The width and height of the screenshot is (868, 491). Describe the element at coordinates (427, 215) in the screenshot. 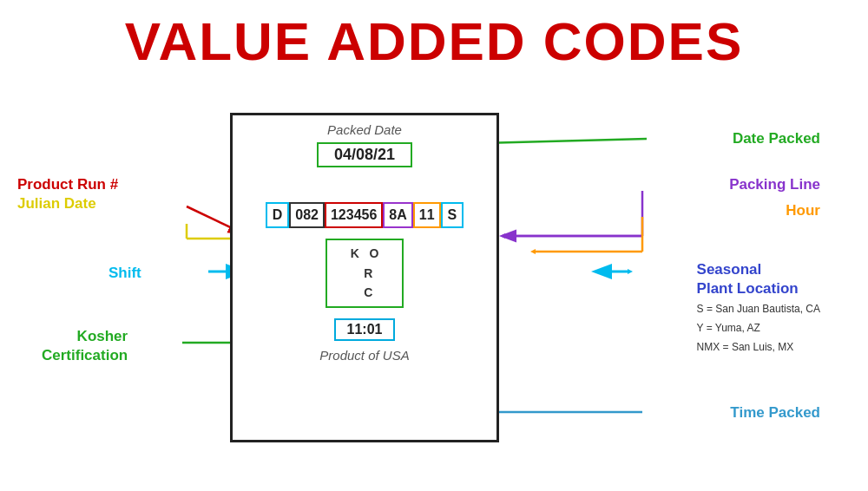

I see `cell-11: 11` at that location.